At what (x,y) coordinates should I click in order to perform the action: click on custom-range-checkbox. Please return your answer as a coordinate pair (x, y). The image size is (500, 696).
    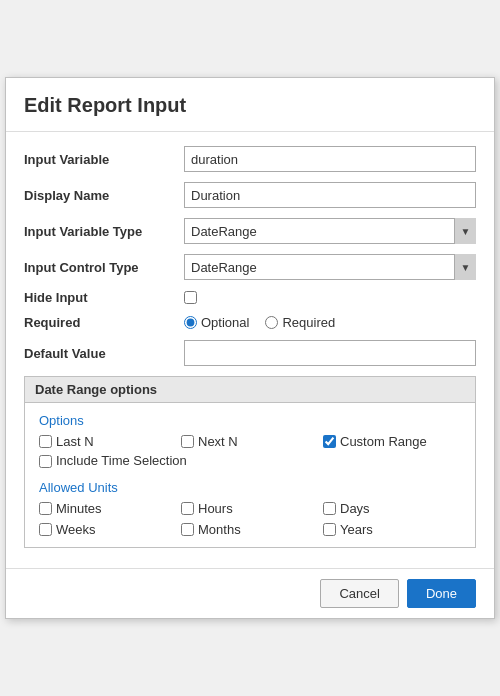
    Looking at the image, I should click on (330, 442).